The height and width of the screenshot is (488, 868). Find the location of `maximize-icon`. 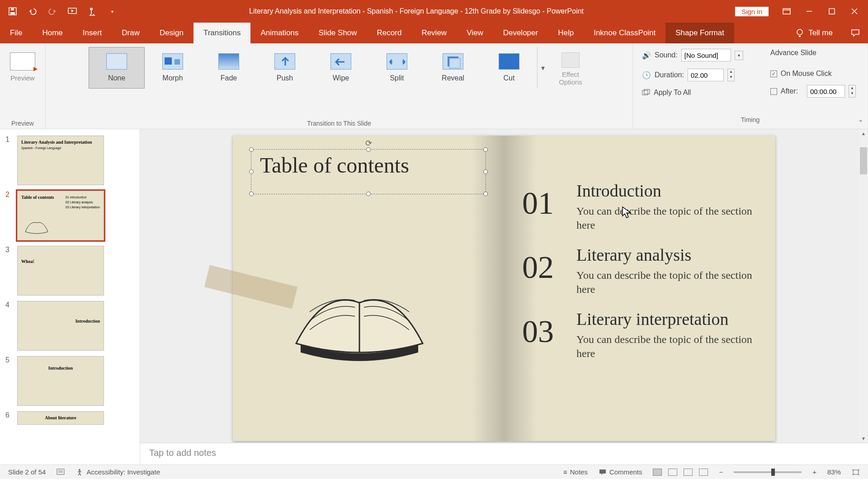

maximize-icon is located at coordinates (832, 11).